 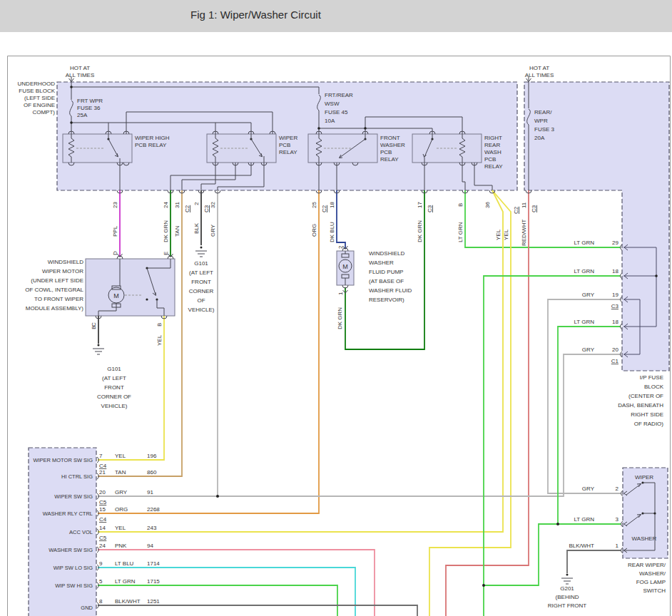 I want to click on svg-text: FUSE 45, so click(x=337, y=113).